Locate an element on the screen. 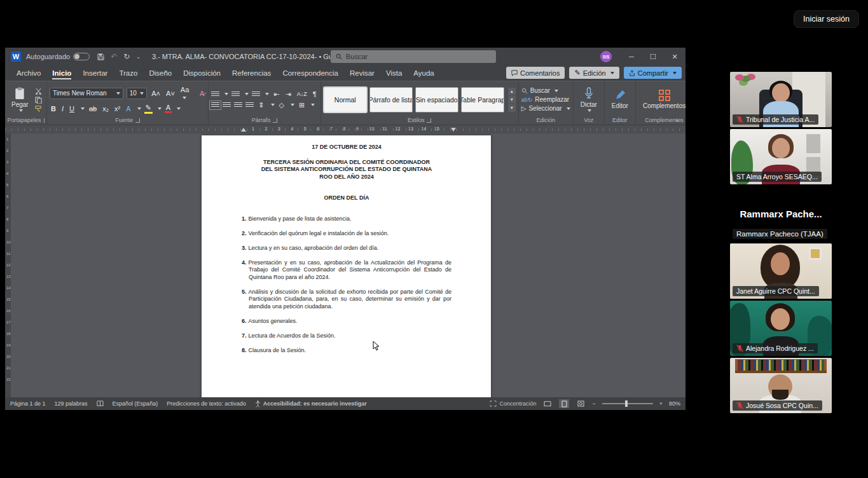  numbering-icon is located at coordinates (235, 94).